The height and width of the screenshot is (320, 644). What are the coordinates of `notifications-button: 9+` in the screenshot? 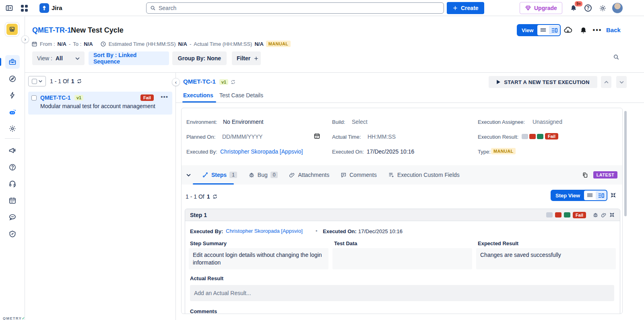 It's located at (574, 8).